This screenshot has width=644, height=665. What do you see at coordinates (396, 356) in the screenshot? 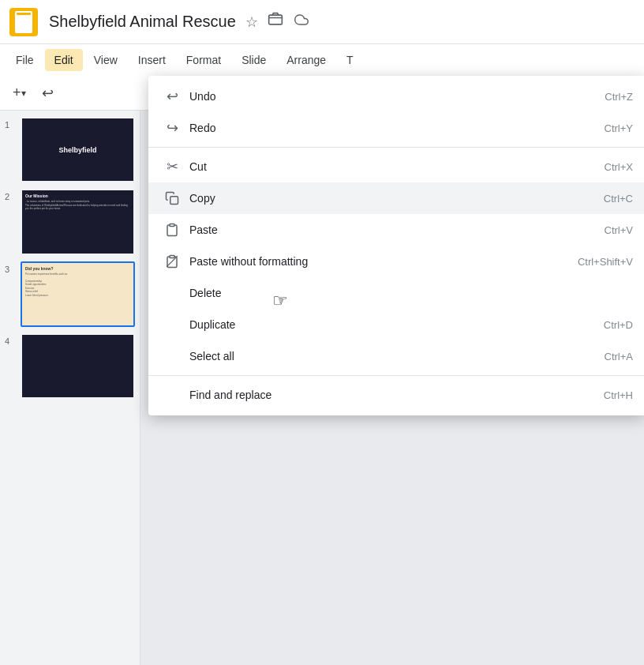
I see `menu-select-all: Select all Ctrl+A` at bounding box center [396, 356].